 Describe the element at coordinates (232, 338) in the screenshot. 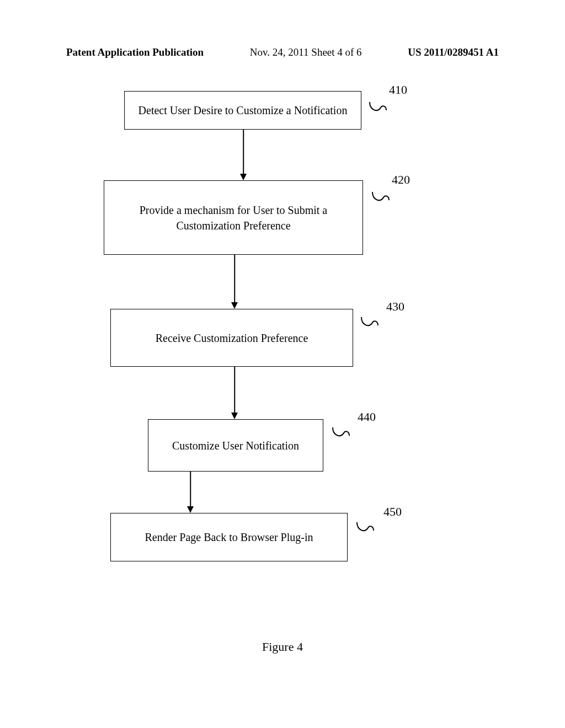

I see `step-text-430: Receive Customization Preference` at that location.